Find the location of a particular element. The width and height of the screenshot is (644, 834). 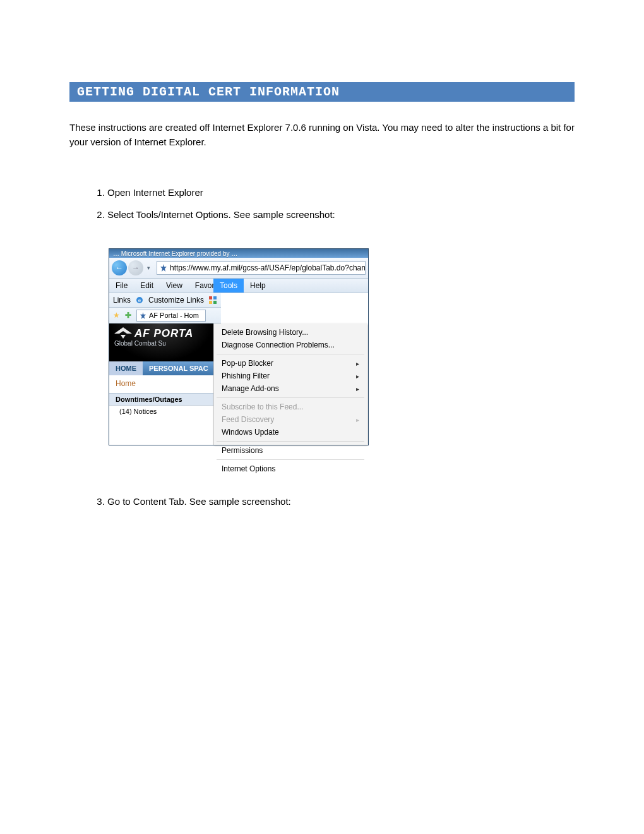

dd-phishing-filter: Phishing Filter▸ is located at coordinates (290, 376).